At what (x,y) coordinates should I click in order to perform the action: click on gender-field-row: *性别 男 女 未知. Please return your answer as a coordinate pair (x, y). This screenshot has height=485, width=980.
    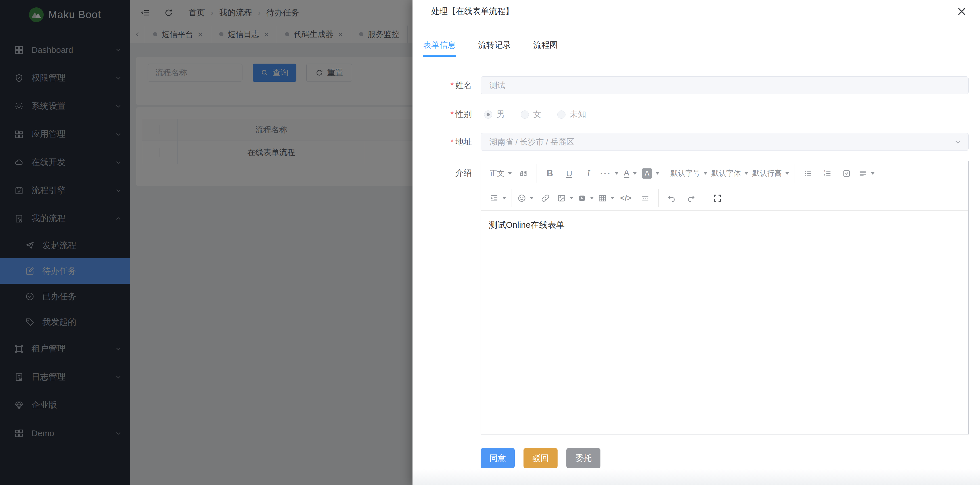
    Looking at the image, I should click on (696, 114).